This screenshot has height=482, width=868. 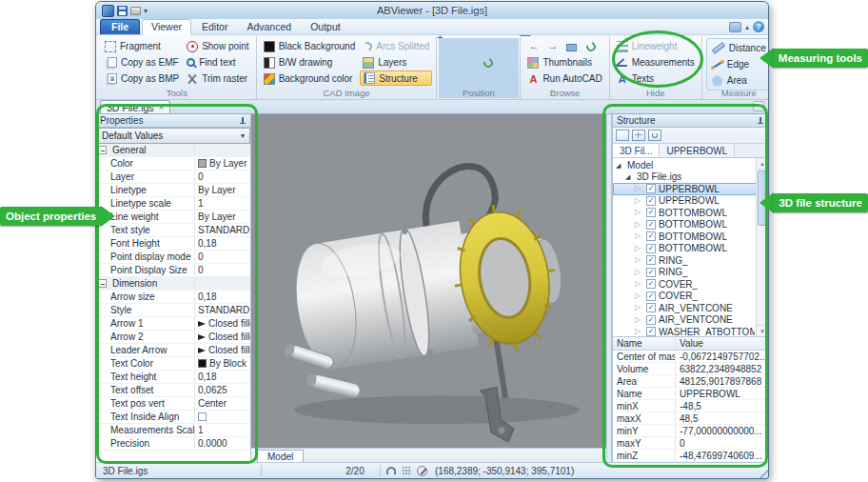 What do you see at coordinates (280, 455) in the screenshot?
I see `model-tab: Model` at bounding box center [280, 455].